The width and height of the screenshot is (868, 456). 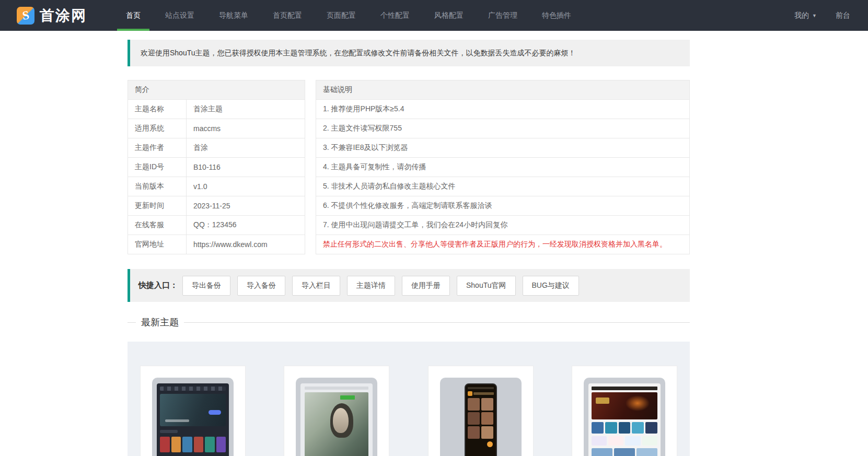 What do you see at coordinates (234, 16) in the screenshot?
I see `nav-item-3: 导航菜单` at bounding box center [234, 16].